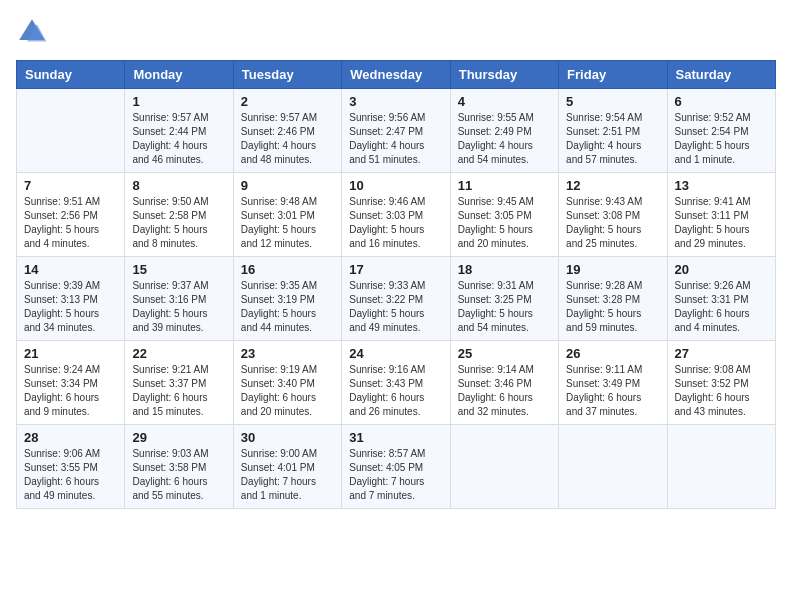 The image size is (792, 612). Describe the element at coordinates (396, 223) in the screenshot. I see `day-info: Sunrise: 9:46 AM Sunset: 3:03 PM Dayligh…` at that location.